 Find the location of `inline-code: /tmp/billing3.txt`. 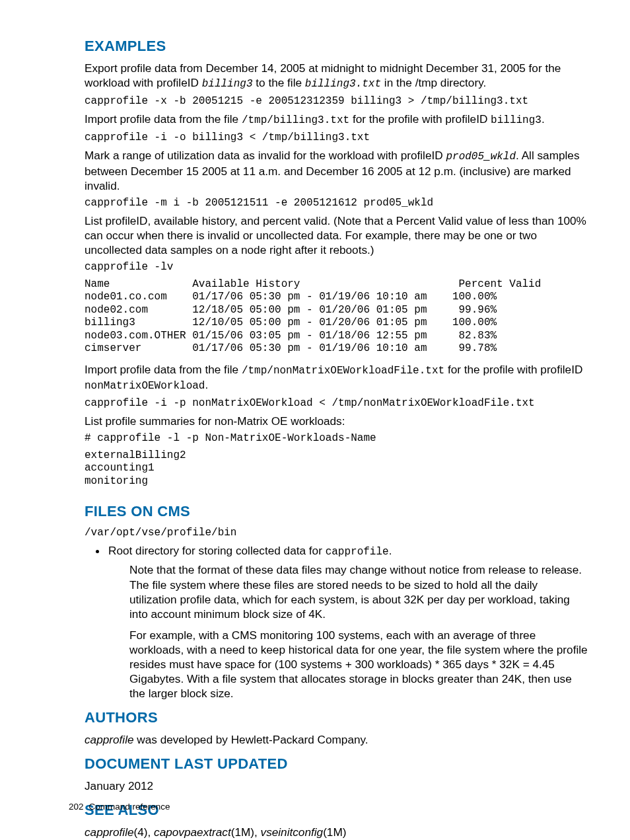

inline-code: /tmp/billing3.txt is located at coordinates (296, 120).